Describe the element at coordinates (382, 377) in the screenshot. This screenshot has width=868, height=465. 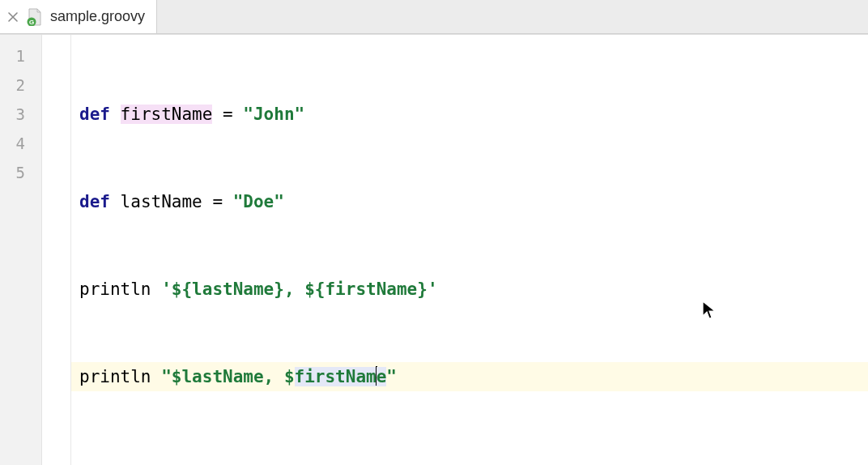
I see `identifier-usage-highlight: e` at that location.